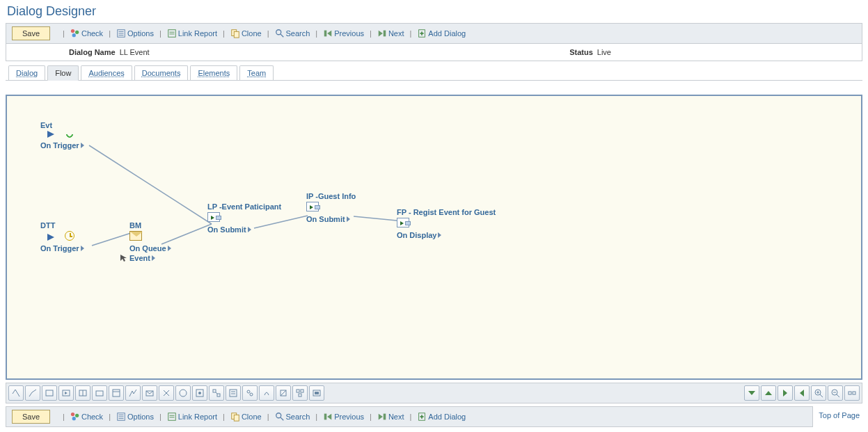  Describe the element at coordinates (31, 417) in the screenshot. I see `save-button-bottom: Save` at that location.